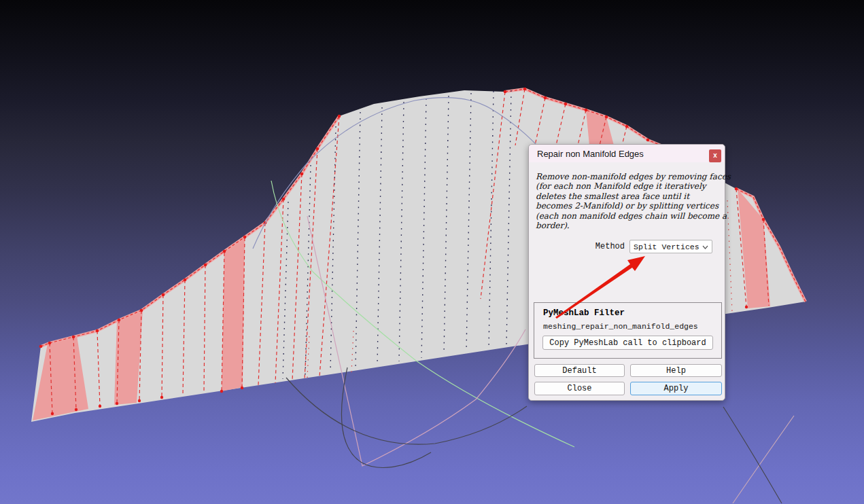  Describe the element at coordinates (579, 371) in the screenshot. I see `default-button: Default` at that location.